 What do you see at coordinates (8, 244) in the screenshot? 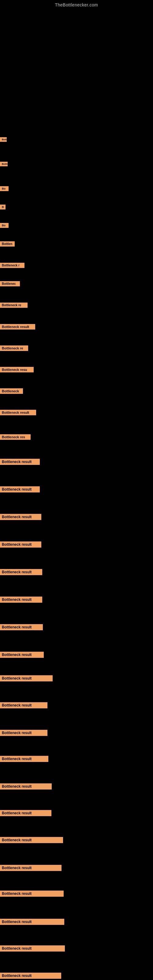
I see `bottleneck-label: Bottlen` at bounding box center [8, 244].